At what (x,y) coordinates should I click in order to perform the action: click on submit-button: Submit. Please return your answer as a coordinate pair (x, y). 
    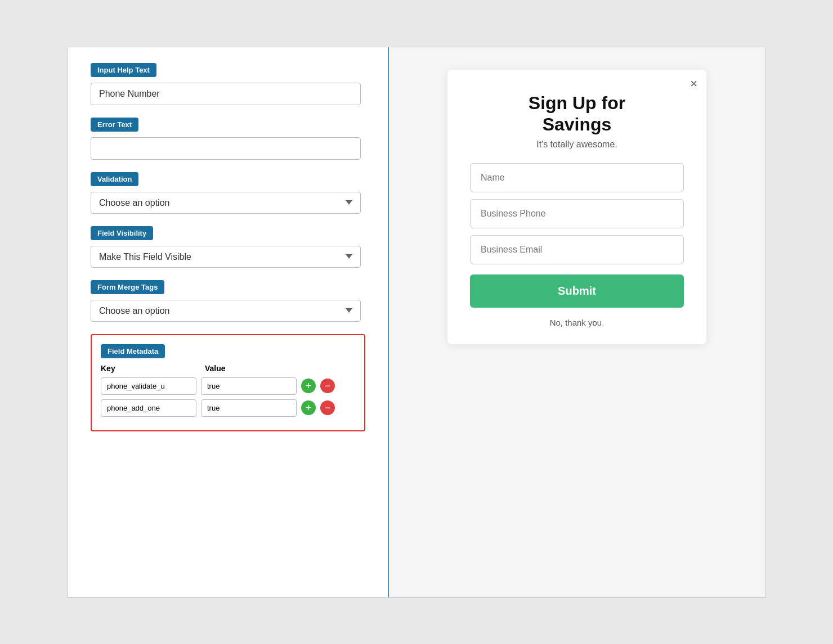
    Looking at the image, I should click on (577, 291).